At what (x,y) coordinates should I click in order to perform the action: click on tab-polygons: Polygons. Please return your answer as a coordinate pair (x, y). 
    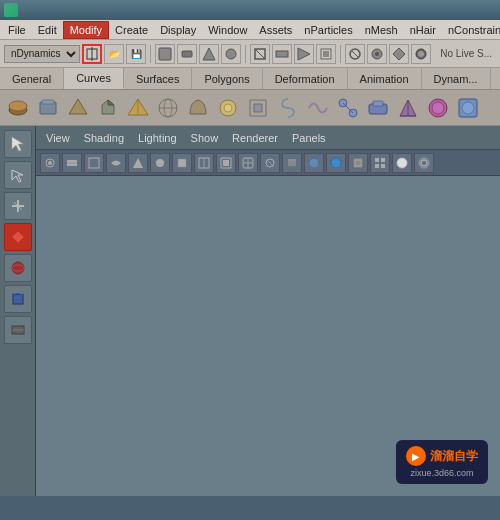
    Looking at the image, I should click on (227, 78).